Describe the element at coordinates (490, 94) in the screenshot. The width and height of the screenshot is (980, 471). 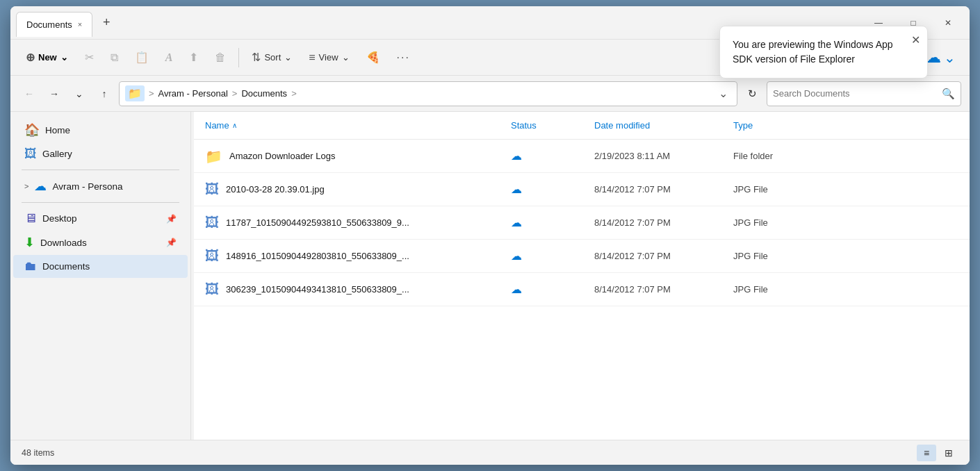
I see `address-bar-row: ← → ⌄ ↑ 📁 > Avram - Personal > Documents…` at that location.